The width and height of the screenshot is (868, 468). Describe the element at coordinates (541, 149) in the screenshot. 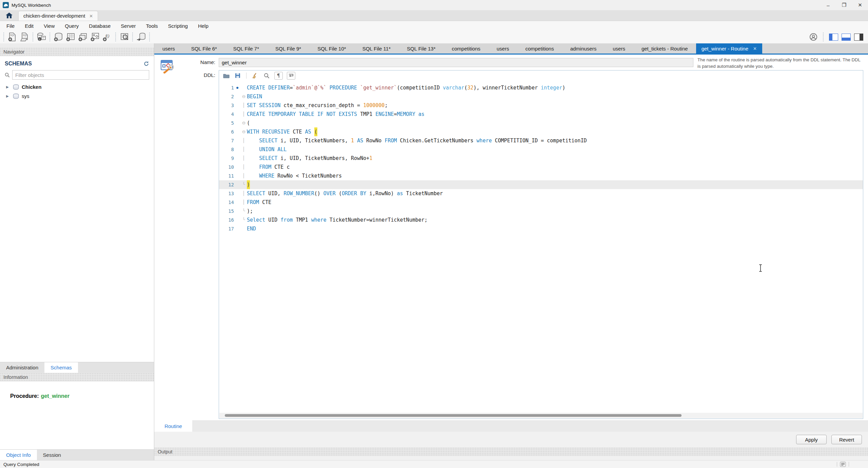

I see `code-line-8: 8│ UNION ALL` at that location.